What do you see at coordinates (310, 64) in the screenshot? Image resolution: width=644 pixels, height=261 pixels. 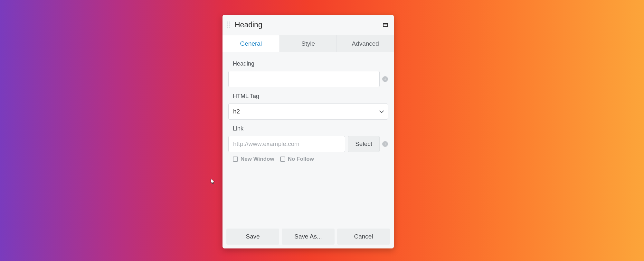 I see `heading-field-label: Heading` at bounding box center [310, 64].